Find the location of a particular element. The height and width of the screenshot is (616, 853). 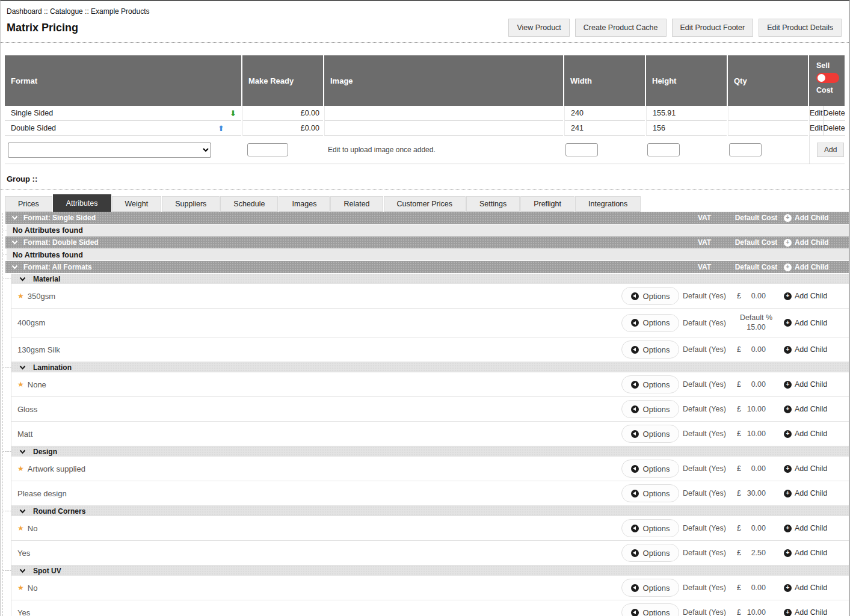

tab-prices: Prices is located at coordinates (29, 204).